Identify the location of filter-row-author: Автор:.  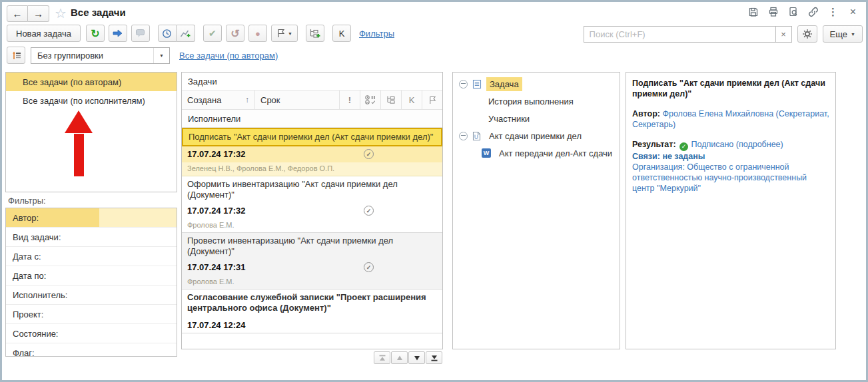
(91, 218).